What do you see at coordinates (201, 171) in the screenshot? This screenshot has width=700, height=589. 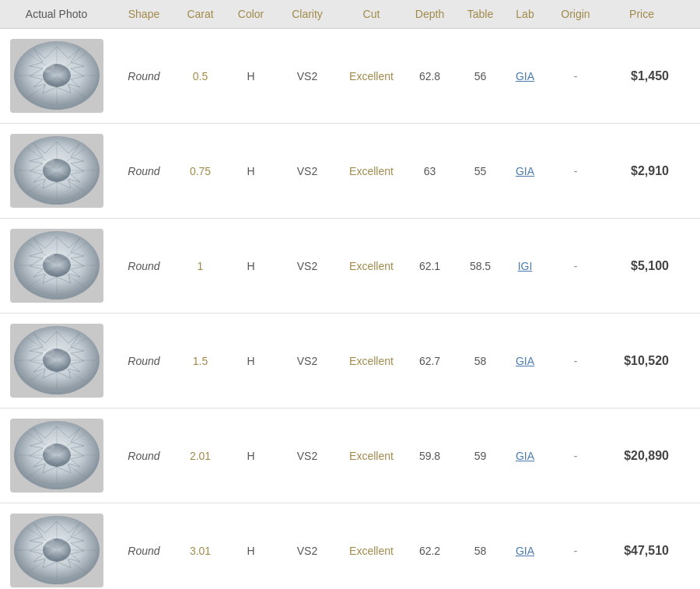 I see `cell-carat-1: 0.75` at bounding box center [201, 171].